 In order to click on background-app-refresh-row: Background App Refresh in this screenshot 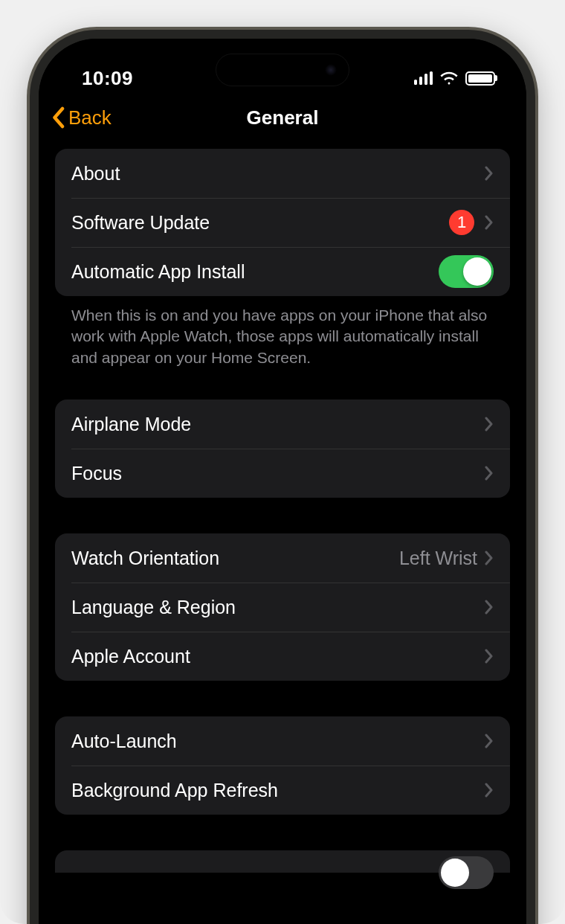, I will do `click(282, 790)`.